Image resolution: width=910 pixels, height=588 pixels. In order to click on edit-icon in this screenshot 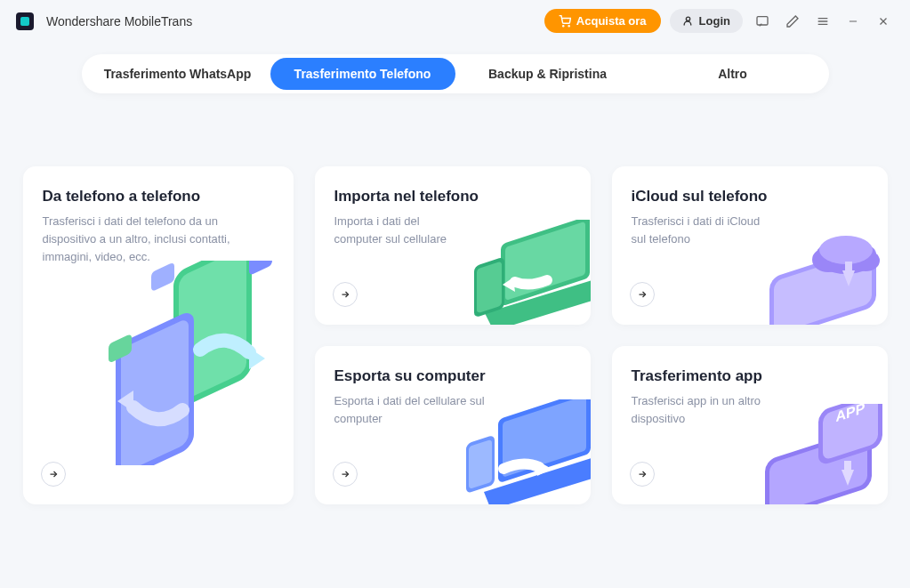, I will do `click(793, 21)`.